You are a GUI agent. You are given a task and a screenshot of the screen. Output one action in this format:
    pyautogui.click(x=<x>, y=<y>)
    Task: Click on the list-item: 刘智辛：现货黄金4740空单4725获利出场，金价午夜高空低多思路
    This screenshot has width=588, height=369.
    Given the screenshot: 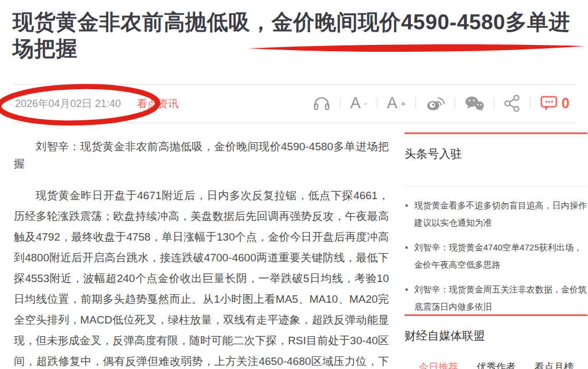 What is the action you would take?
    pyautogui.click(x=496, y=256)
    